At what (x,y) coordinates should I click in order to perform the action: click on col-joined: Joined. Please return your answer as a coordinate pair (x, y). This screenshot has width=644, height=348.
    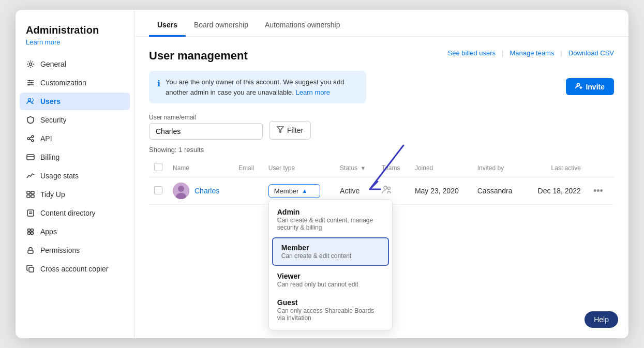
    Looking at the image, I should click on (441, 168).